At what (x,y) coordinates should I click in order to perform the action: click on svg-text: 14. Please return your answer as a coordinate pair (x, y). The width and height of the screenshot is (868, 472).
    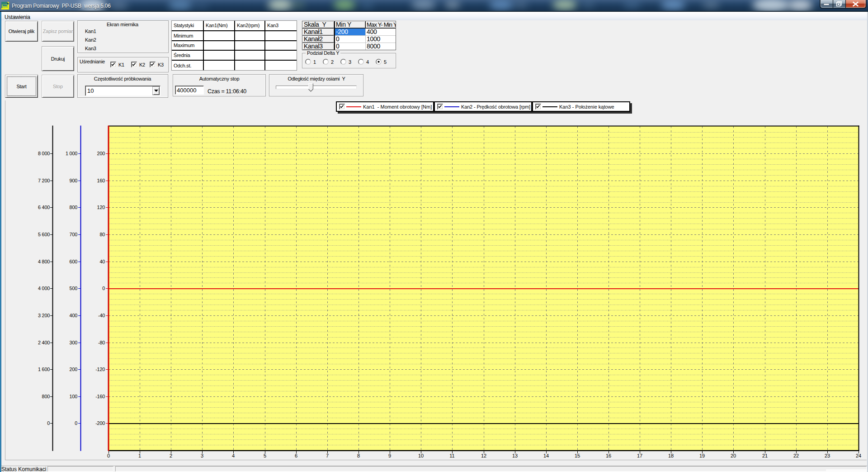
    Looking at the image, I should click on (546, 456).